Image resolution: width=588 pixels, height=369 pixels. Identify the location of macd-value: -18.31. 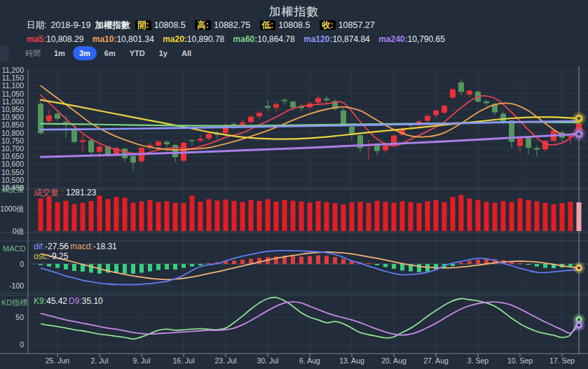
(105, 246).